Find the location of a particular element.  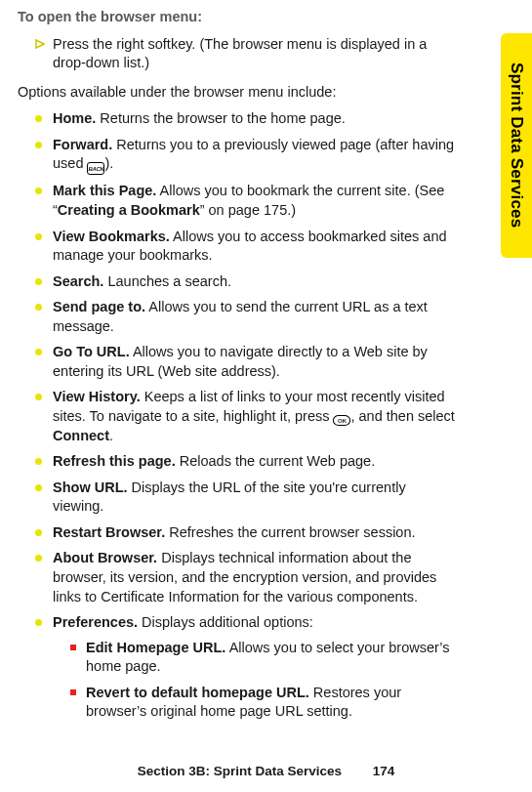

list-item: Edit Homepage URL. Allows you to select … is located at coordinates (264, 658).